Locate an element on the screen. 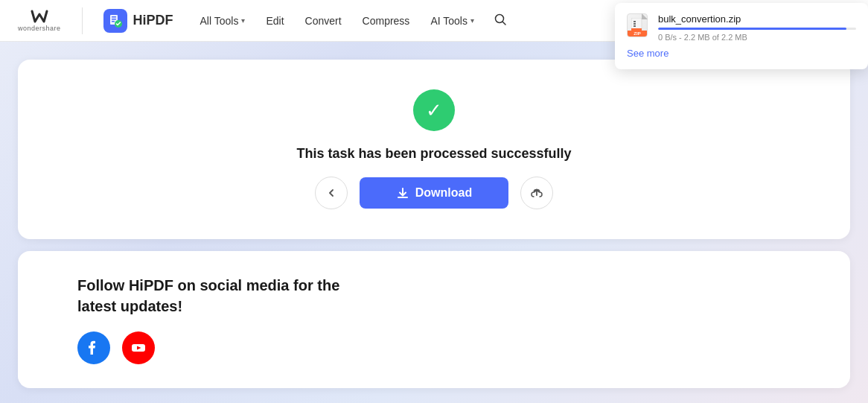 This screenshot has height=403, width=868. hipdf-name: HiPDF is located at coordinates (153, 21).